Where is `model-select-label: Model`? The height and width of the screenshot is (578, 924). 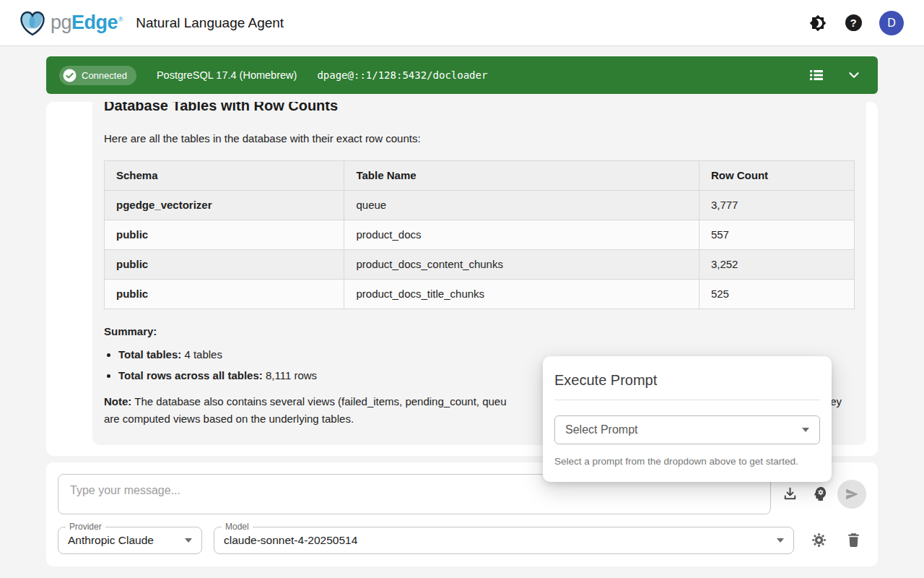
model-select-label: Model is located at coordinates (237, 527).